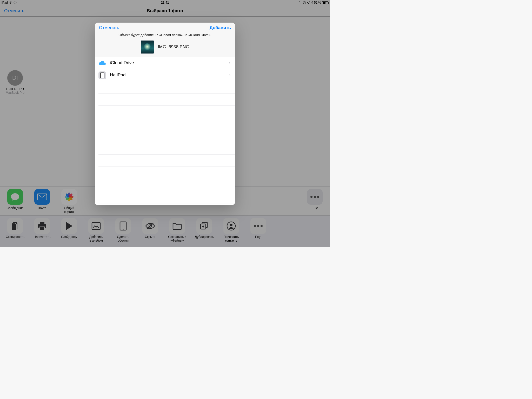 The height and width of the screenshot is (399, 532). What do you see at coordinates (165, 114) in the screenshot?
I see `save-to-files-modal: Отменить Добавить Объект будет добавлен …` at bounding box center [165, 114].